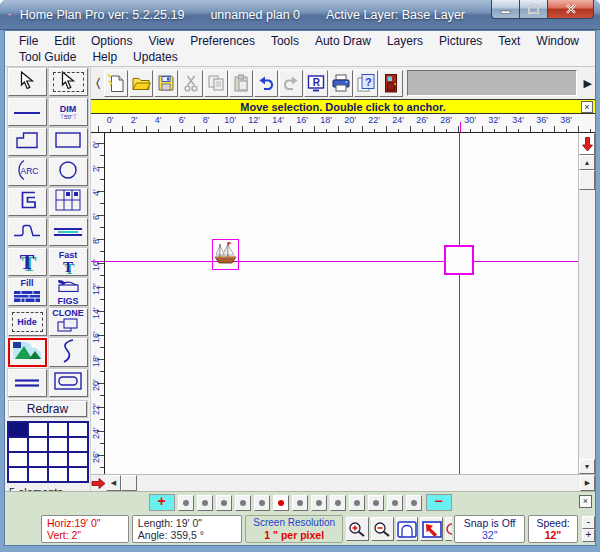  I want to click on red-right-arrow-button, so click(98, 483).